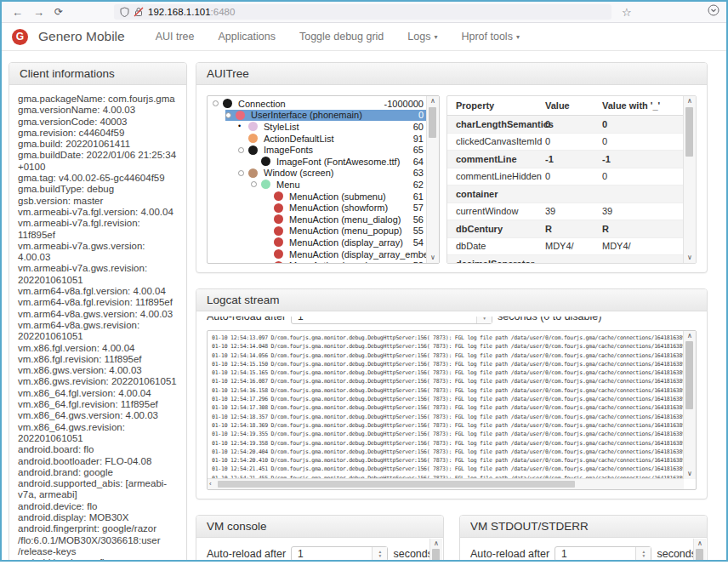  Describe the element at coordinates (422, 37) in the screenshot. I see `nav-item-logs: Logs▾` at that location.